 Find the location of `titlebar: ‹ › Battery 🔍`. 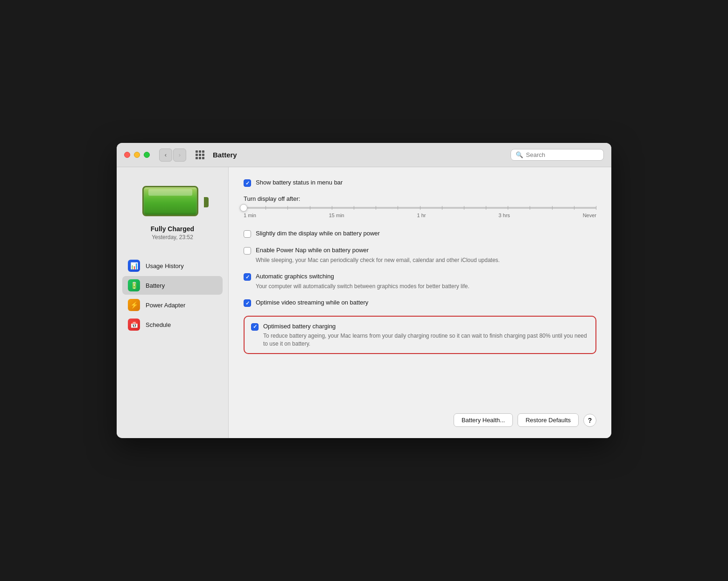

titlebar: ‹ › Battery 🔍 is located at coordinates (364, 155).